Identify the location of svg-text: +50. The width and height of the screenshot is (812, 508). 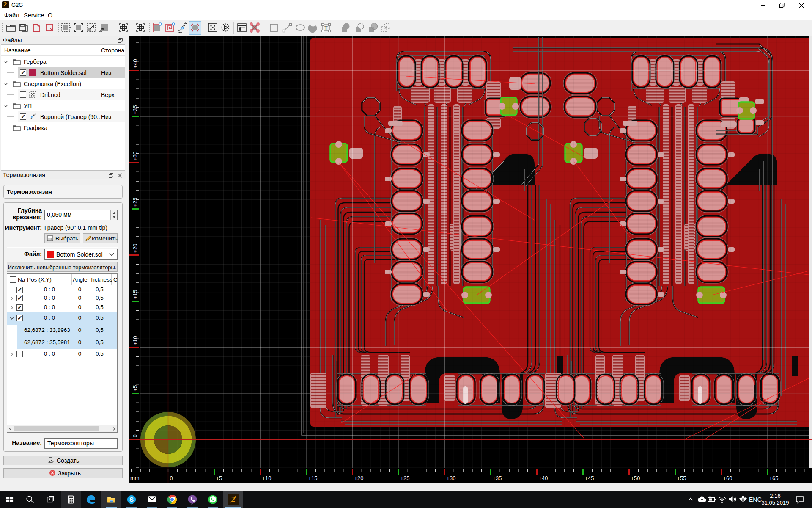
(636, 478).